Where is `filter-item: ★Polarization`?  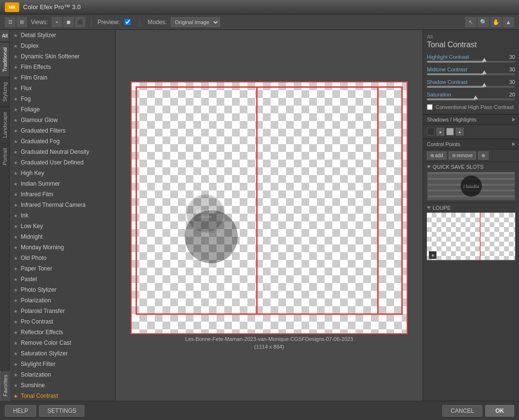 filter-item: ★Polarization is located at coordinates (63, 300).